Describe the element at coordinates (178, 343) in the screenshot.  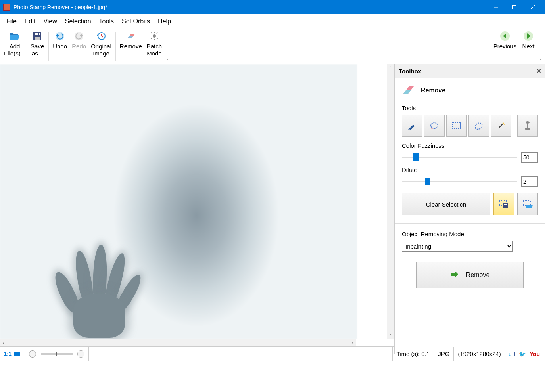
I see `horizontal-scrollbar: ‹ ›` at that location.